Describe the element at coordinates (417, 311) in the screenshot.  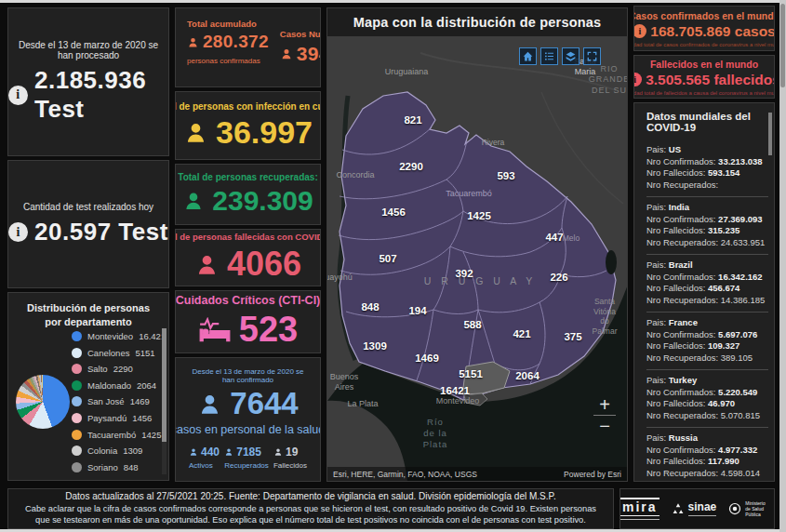
I see `department-case-count: 194` at that location.